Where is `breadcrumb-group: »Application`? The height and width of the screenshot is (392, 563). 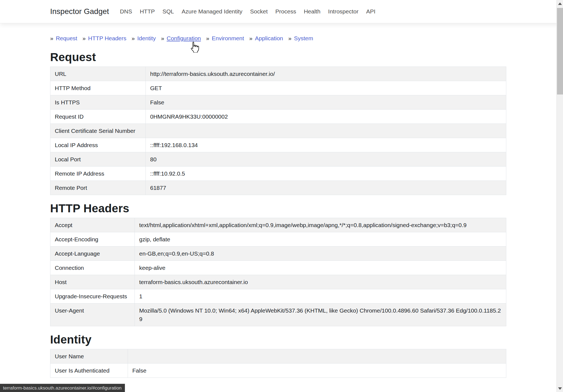 breadcrumb-group: »Application is located at coordinates (266, 38).